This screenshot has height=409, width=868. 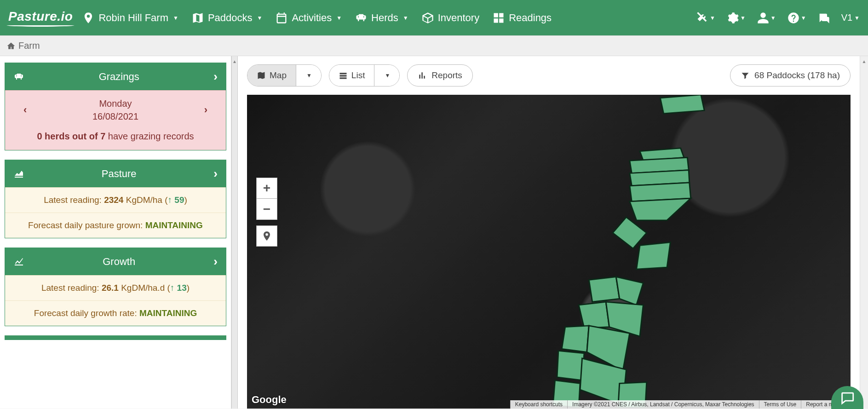 I want to click on paddock-filter-button: 68 Paddocks (178 ha), so click(x=790, y=75).